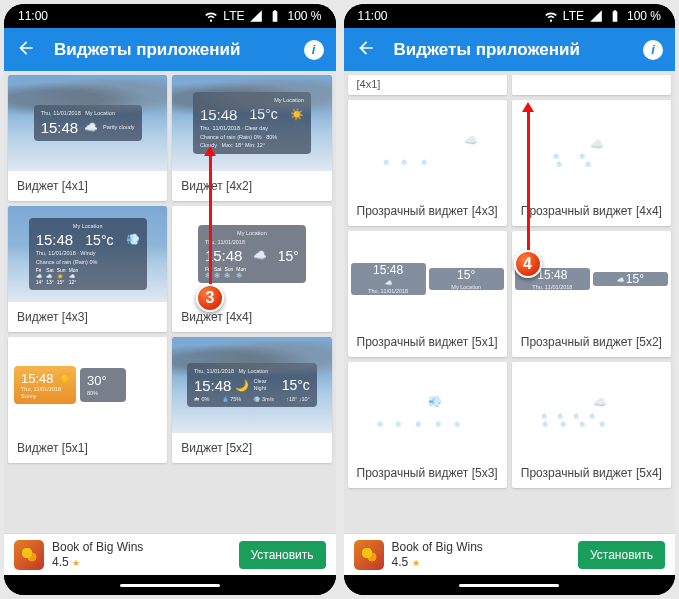 The image size is (679, 599). I want to click on widget-label: Прозрачный виджет [5x1], so click(428, 342).